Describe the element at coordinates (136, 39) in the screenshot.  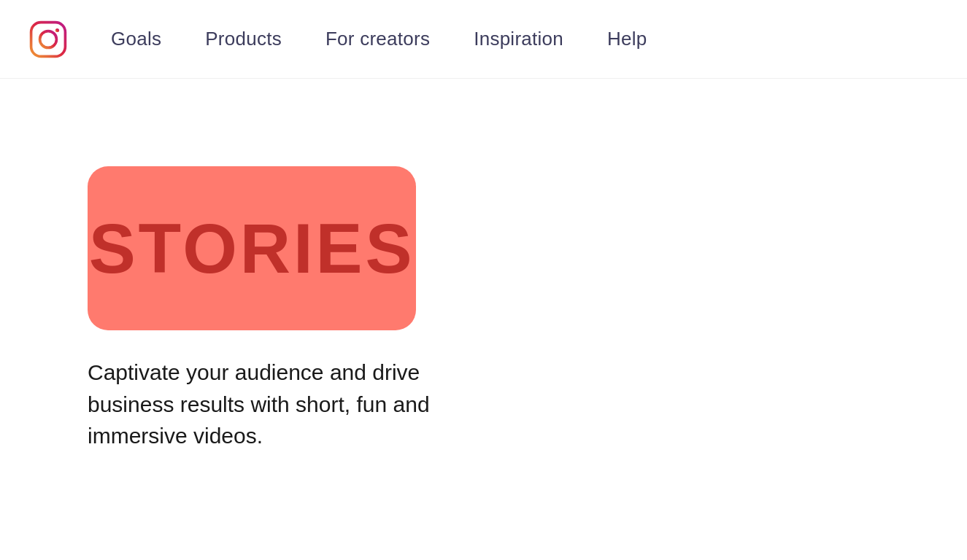
I see `nav-item-goals: Goals` at that location.